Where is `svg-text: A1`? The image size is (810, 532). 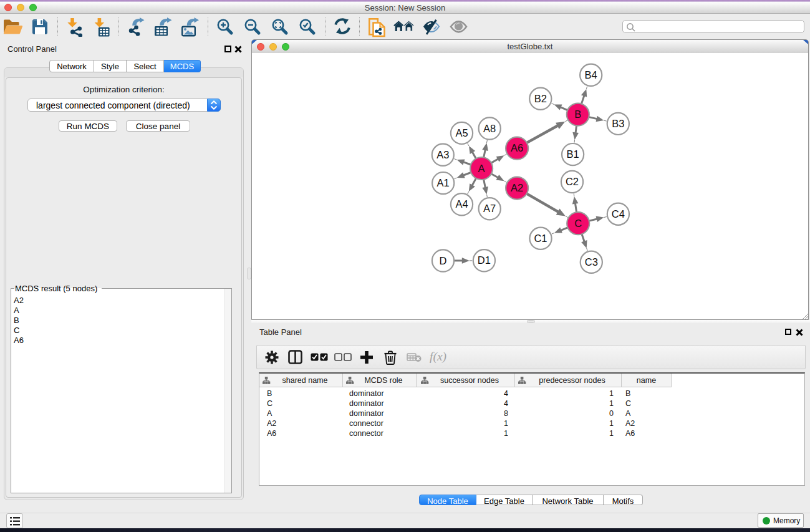
svg-text: A1 is located at coordinates (443, 183).